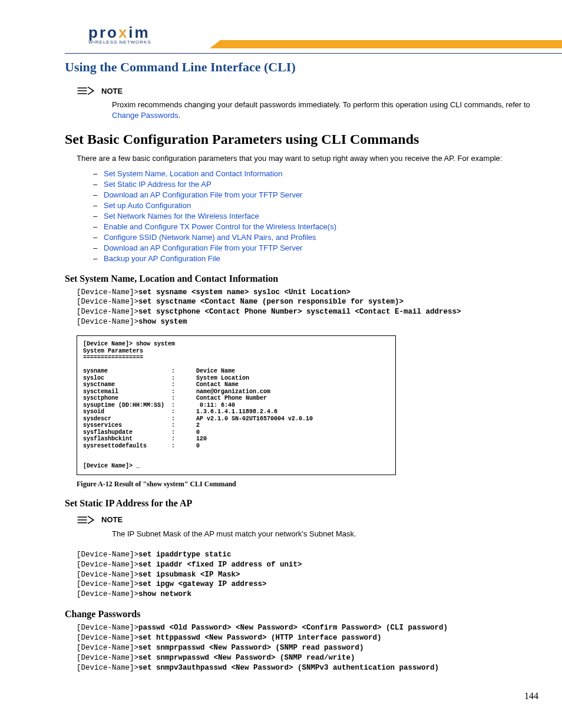  Describe the element at coordinates (302, 139) in the screenshot. I see `heading-set-basic: Set Basic Configuration Parameters using…` at that location.